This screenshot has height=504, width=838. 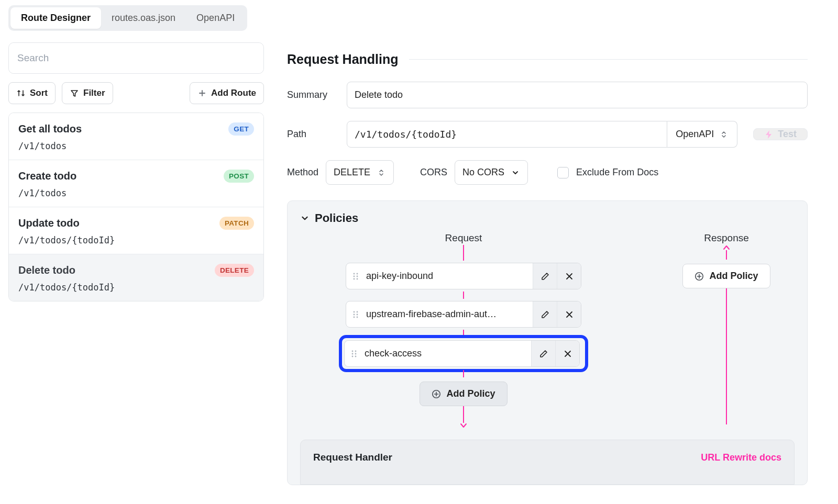 What do you see at coordinates (702, 134) in the screenshot?
I see `path-mode-select: OpenAPI` at bounding box center [702, 134].